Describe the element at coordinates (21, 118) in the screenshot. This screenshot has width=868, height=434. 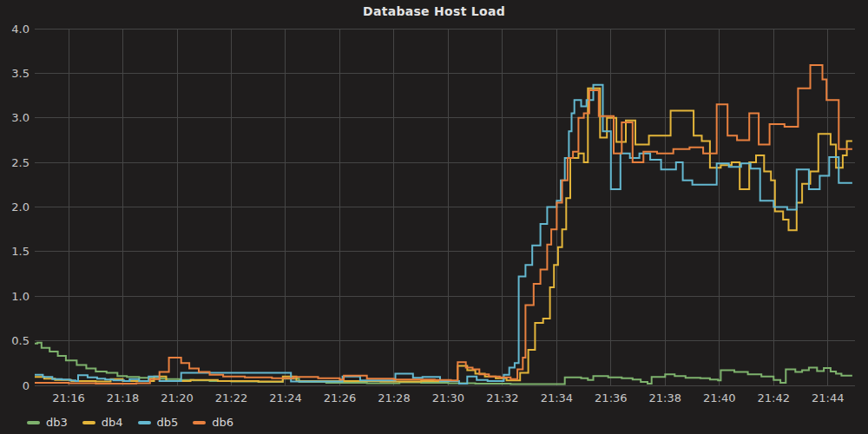
I see `y-tick-label: 3.0` at that location.